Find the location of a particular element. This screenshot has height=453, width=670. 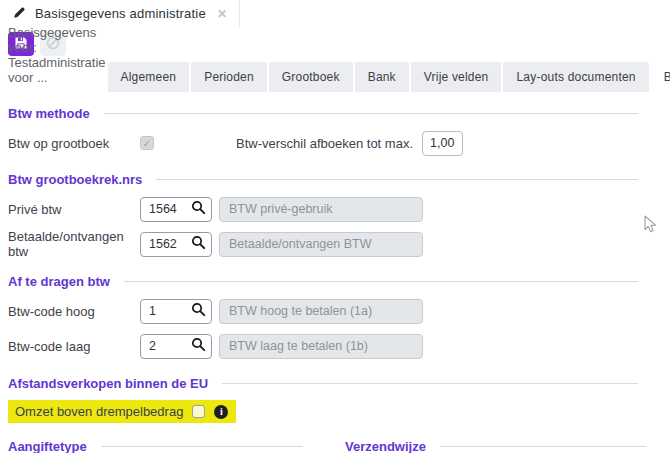

prive-btw-label: Privé btw is located at coordinates (74, 210).